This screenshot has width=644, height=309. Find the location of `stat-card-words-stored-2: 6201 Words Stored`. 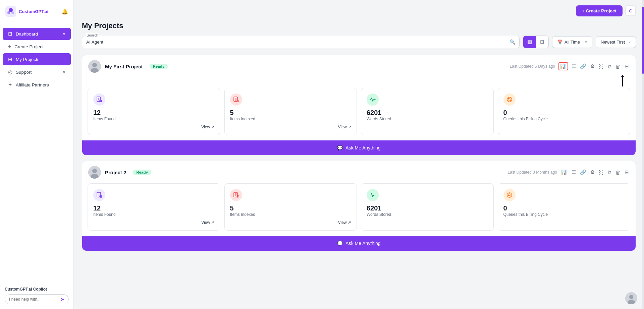

stat-card-words-stored-2: 6201 Words Stored is located at coordinates (427, 207).